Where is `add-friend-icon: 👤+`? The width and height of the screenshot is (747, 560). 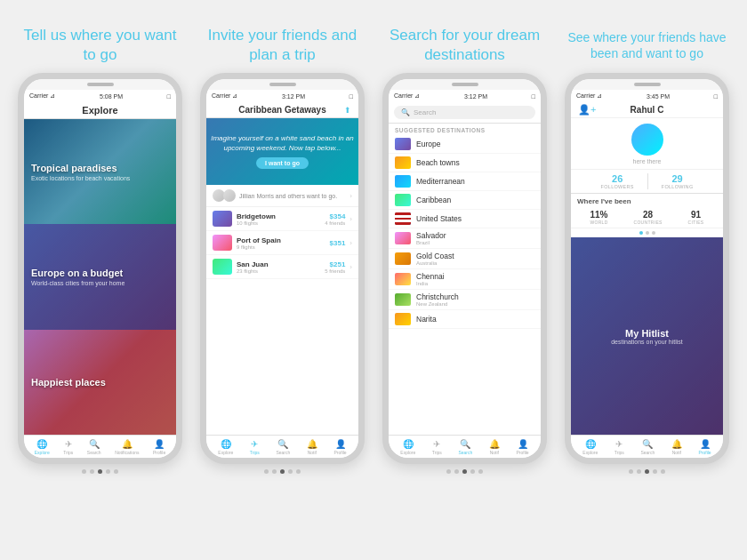 add-friend-icon: 👤+ is located at coordinates (587, 110).